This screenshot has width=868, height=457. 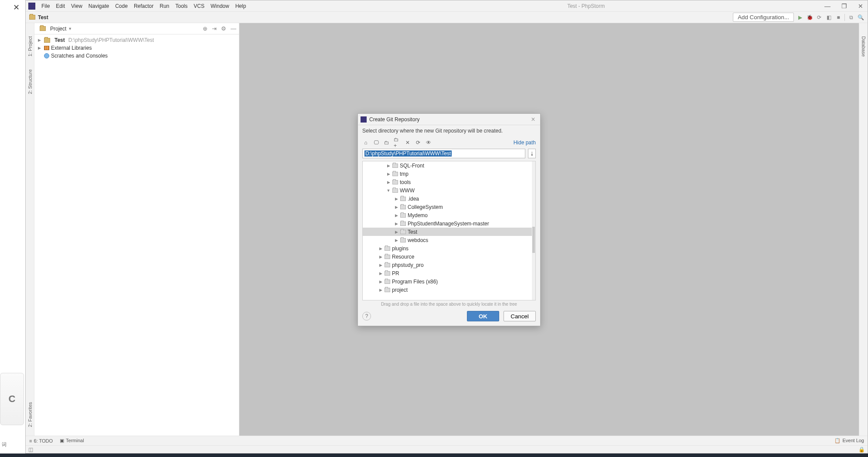 What do you see at coordinates (819, 17) in the screenshot?
I see `coverage-icon: ⟳` at bounding box center [819, 17].